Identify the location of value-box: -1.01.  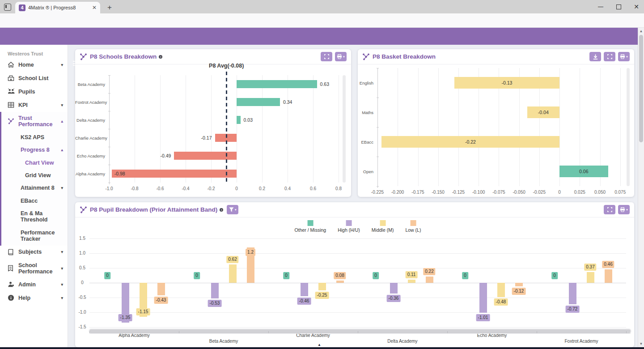
(483, 318).